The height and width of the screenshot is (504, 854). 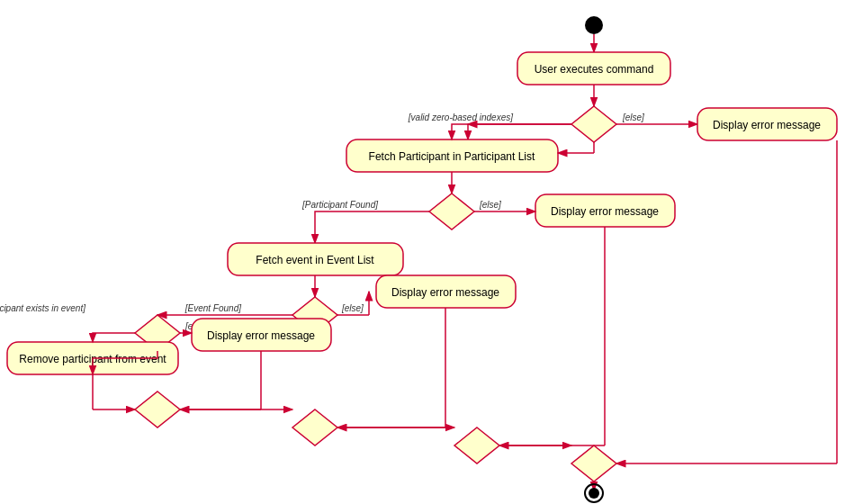 What do you see at coordinates (445, 292) in the screenshot?
I see `display-error-3-label: Display error message` at bounding box center [445, 292].